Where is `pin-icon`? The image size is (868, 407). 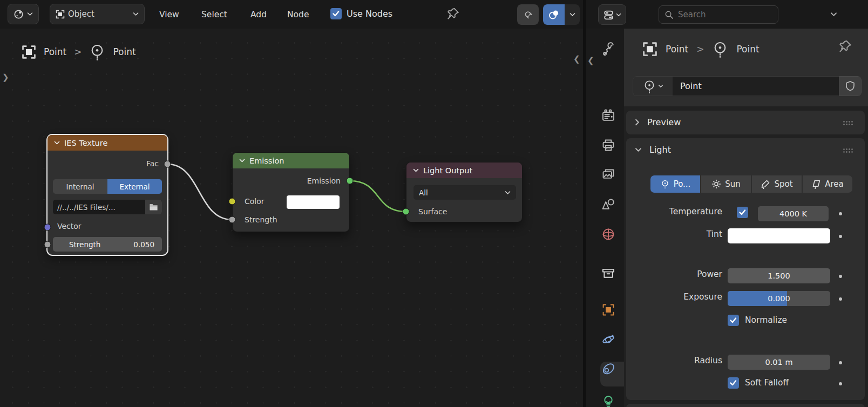
pin-icon is located at coordinates (453, 14).